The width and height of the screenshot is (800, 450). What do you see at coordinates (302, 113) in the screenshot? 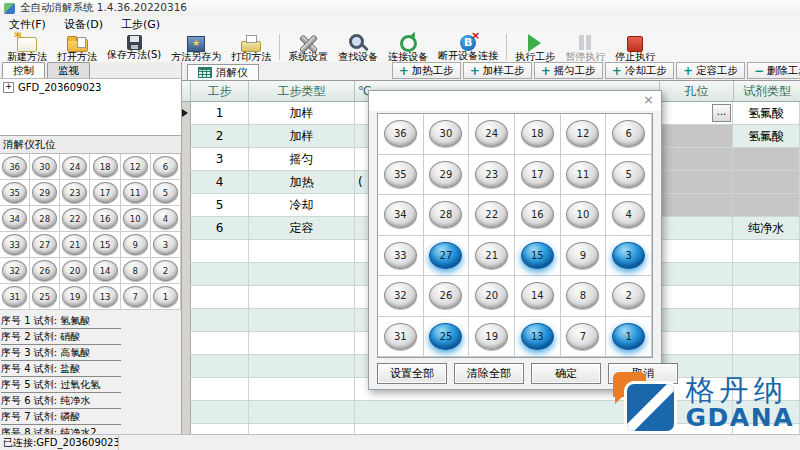
I see `cell-step-type: 加样` at bounding box center [302, 113].